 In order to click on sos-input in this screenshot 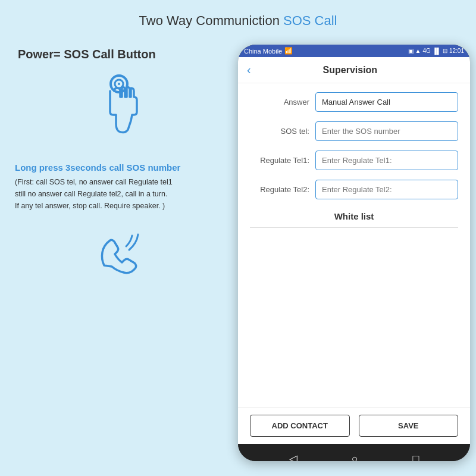, I will do `click(387, 131)`.